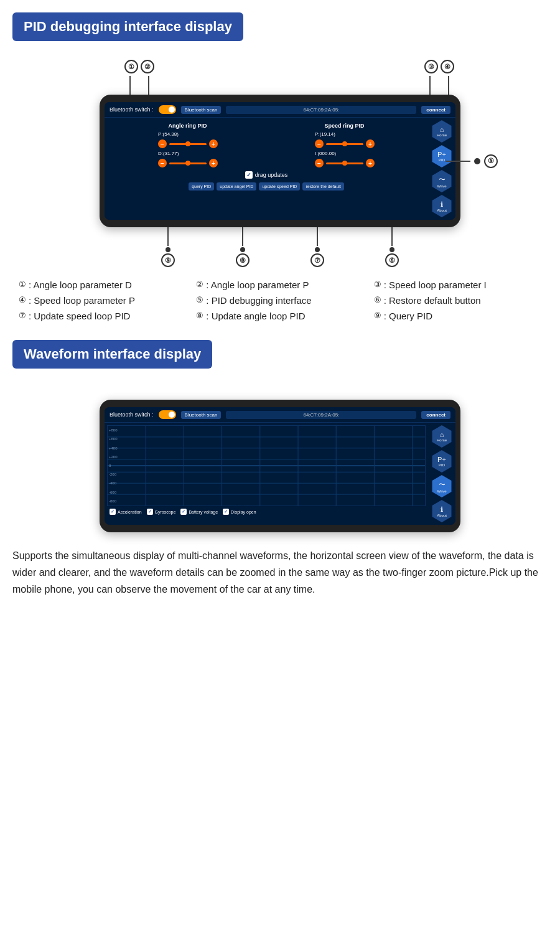  I want to click on wave-home-icon: ⌂, so click(442, 435).